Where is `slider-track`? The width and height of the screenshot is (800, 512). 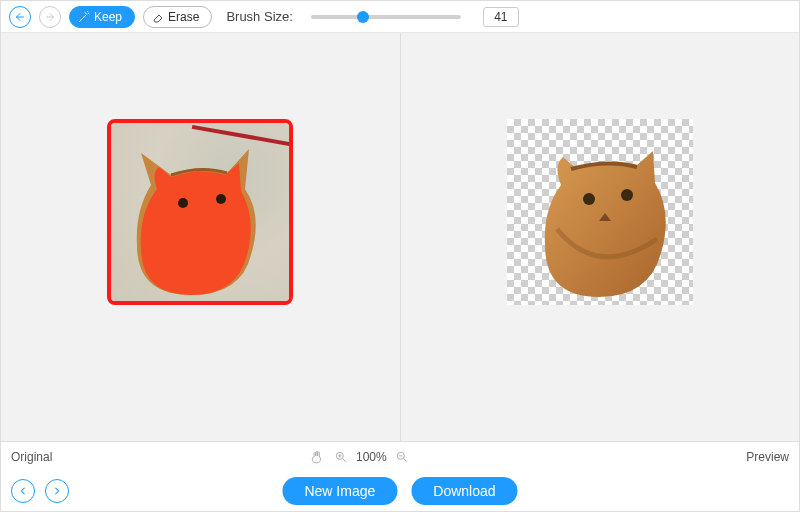
slider-track is located at coordinates (386, 17).